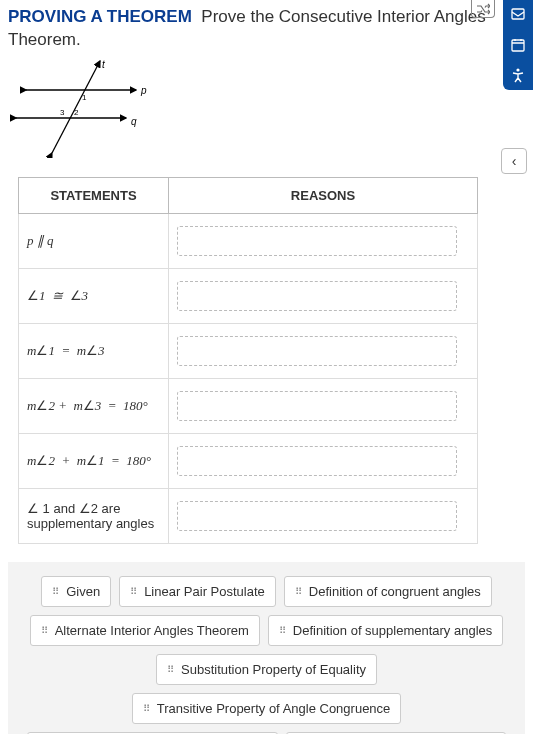 The image size is (533, 734). Describe the element at coordinates (514, 161) in the screenshot. I see `chevron-left-icon: ‹` at that location.